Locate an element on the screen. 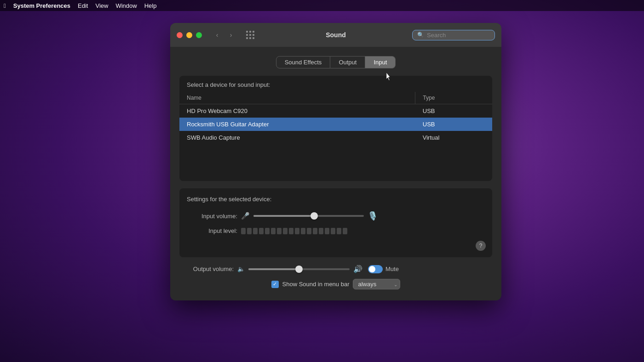  mute-toggle-knob is located at coordinates (372, 269).